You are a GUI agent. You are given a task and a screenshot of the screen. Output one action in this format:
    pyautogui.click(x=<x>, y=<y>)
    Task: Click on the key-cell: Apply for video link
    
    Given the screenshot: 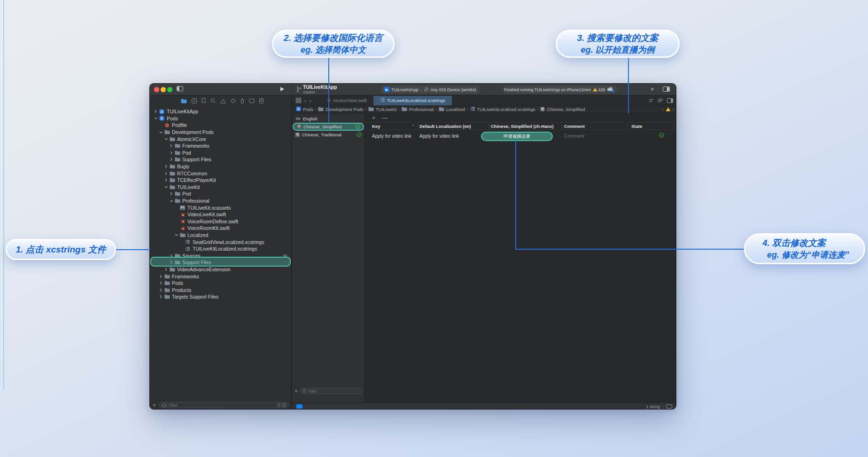 What is the action you would take?
    pyautogui.click(x=392, y=136)
    